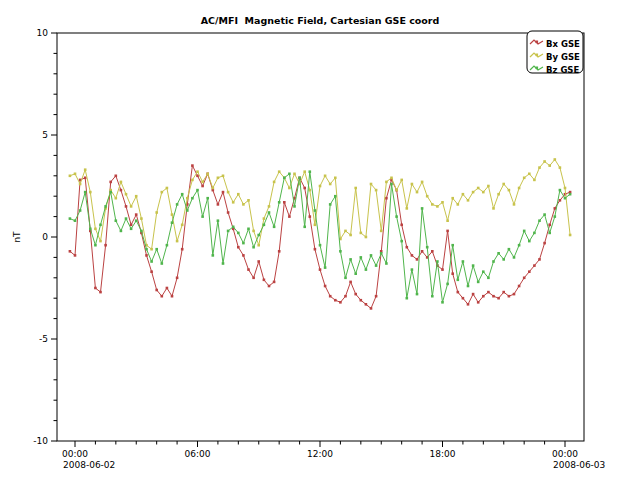 This screenshot has height=480, width=640. I want to click on x-tick-label: 18:00, so click(443, 454).